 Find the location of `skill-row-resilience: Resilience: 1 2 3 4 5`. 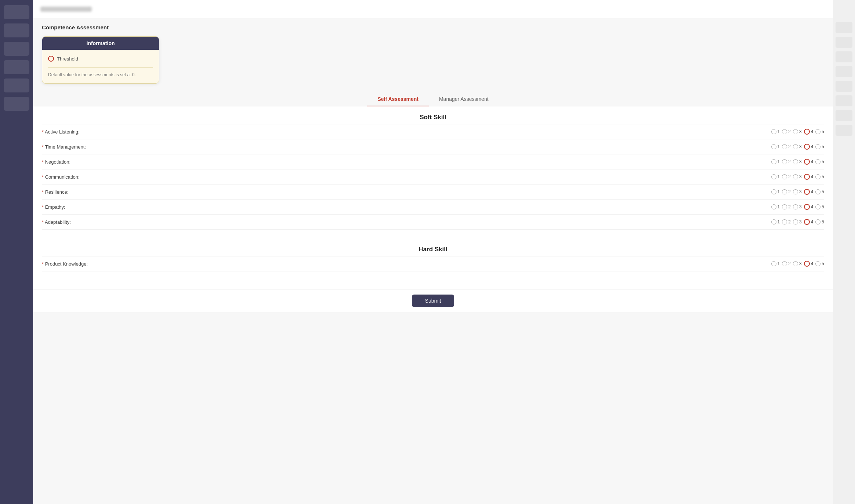

skill-row-resilience: Resilience: 1 2 3 4 5 is located at coordinates (433, 192).